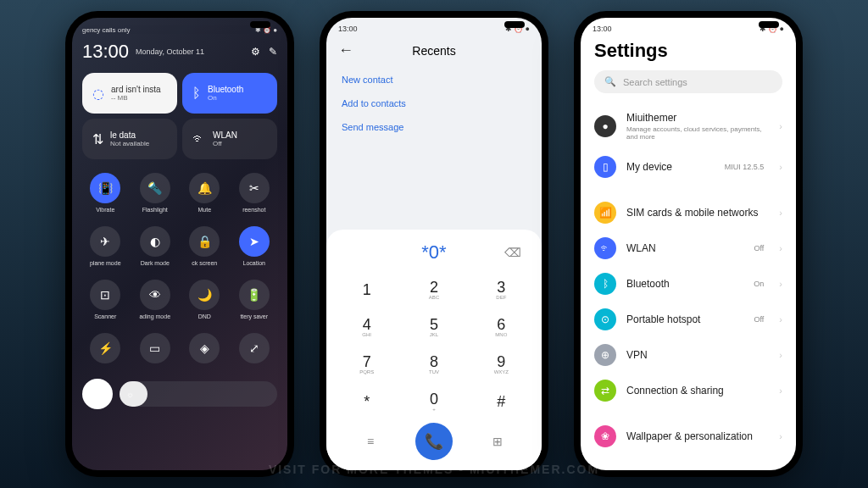 This screenshot has width=868, height=488. I want to click on status-time: 13:00, so click(348, 29).